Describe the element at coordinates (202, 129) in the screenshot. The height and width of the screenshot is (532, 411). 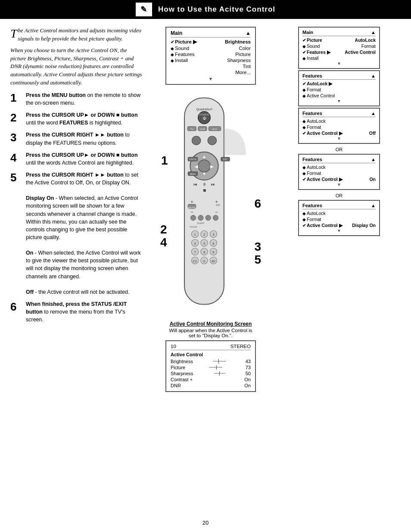
I see `svg-text: VCR` at that location.